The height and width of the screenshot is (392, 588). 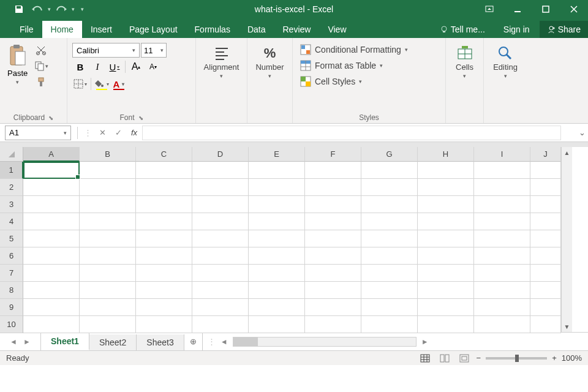 I want to click on sheet-nav-prev-icon: ◄, so click(x=13, y=342).